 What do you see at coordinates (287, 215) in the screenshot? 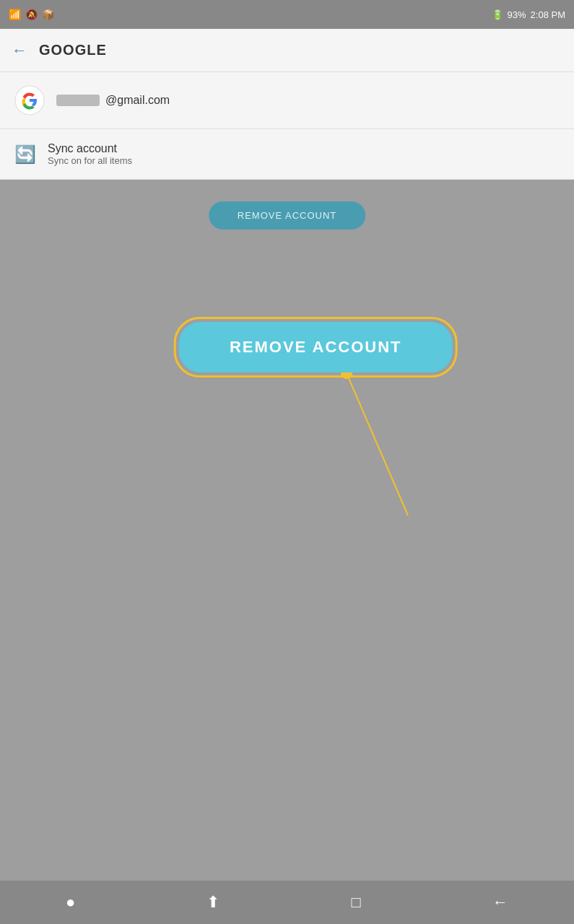
I see `remove-account-button-small: REMOVE ACCOUNT` at bounding box center [287, 215].